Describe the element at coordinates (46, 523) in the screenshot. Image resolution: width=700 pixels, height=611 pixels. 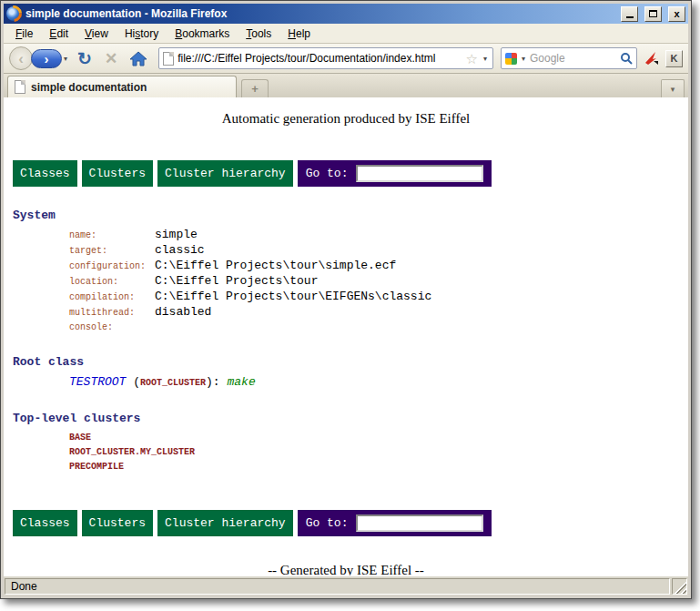
I see `classes-button-bottom: Classes` at that location.